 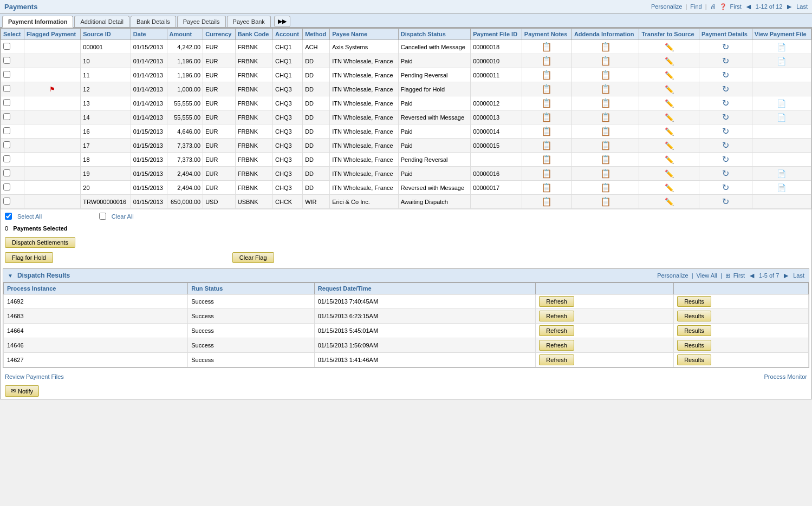 What do you see at coordinates (153, 22) in the screenshot?
I see `tab-bank-details: Bank Details` at bounding box center [153, 22].